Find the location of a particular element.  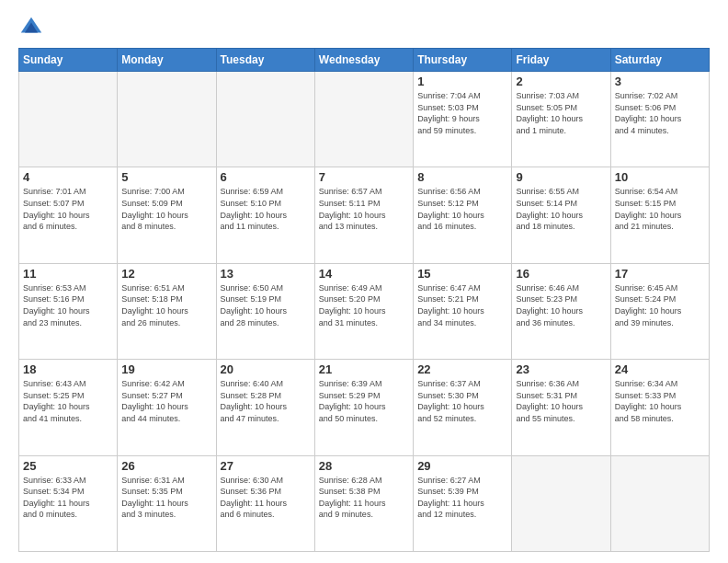

calendar-cell: 6Sunrise: 6:59 AM Sunset: 5:10 PM Daylig… is located at coordinates (265, 215).